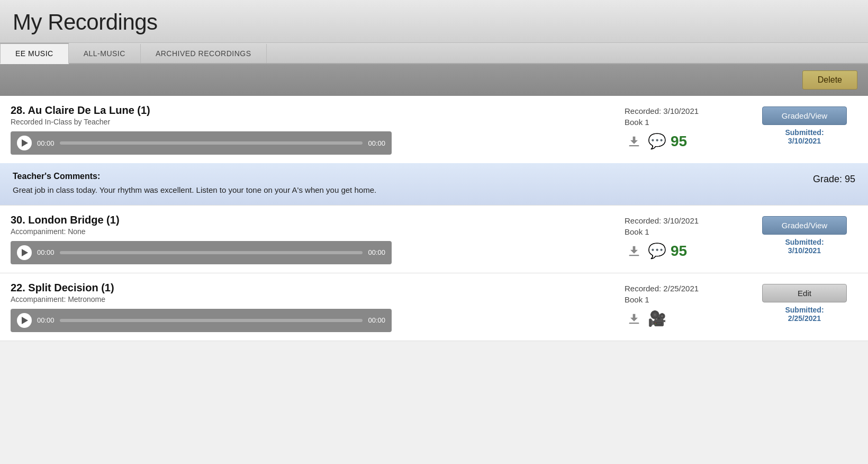 This screenshot has height=464, width=868. Describe the element at coordinates (312, 129) in the screenshot. I see `recording-main: 28. Au Claire De La Lune (1) Recorded In…` at that location.